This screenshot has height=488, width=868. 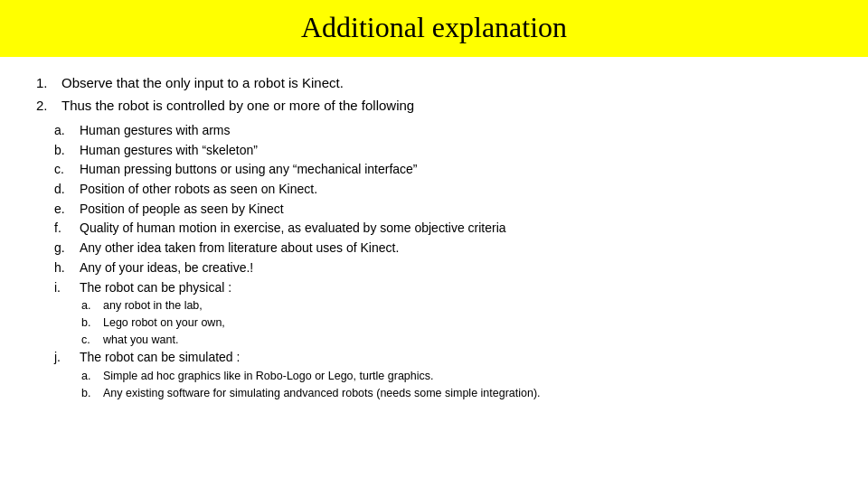 What do you see at coordinates (67, 210) in the screenshot?
I see `sub-item-e-letter: e.` at bounding box center [67, 210].